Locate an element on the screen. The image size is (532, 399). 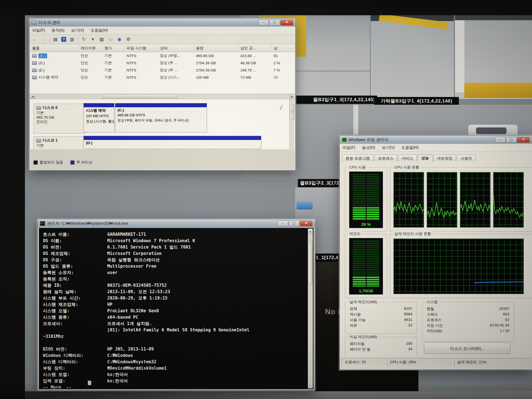
volume-capacity: 100 MB is located at coordinates (216, 77).